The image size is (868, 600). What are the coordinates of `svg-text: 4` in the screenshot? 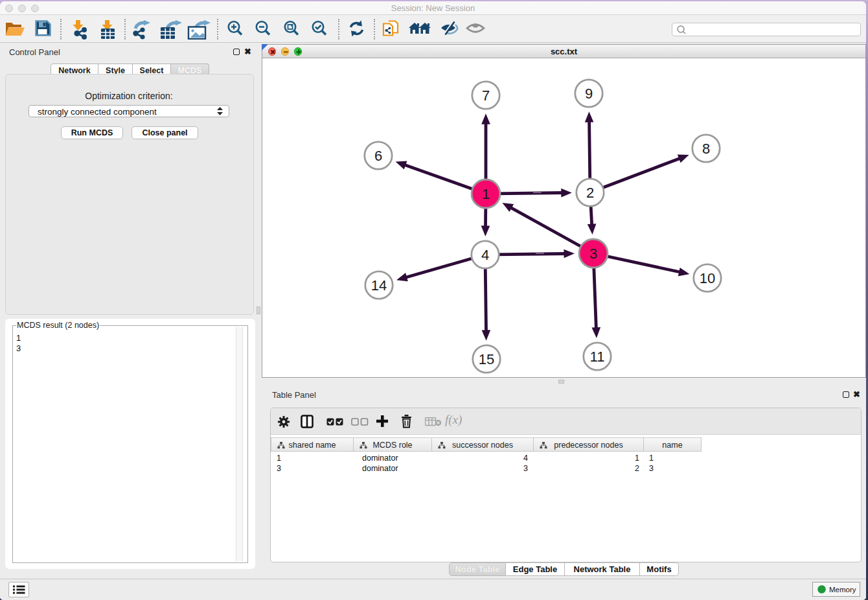 It's located at (485, 254).